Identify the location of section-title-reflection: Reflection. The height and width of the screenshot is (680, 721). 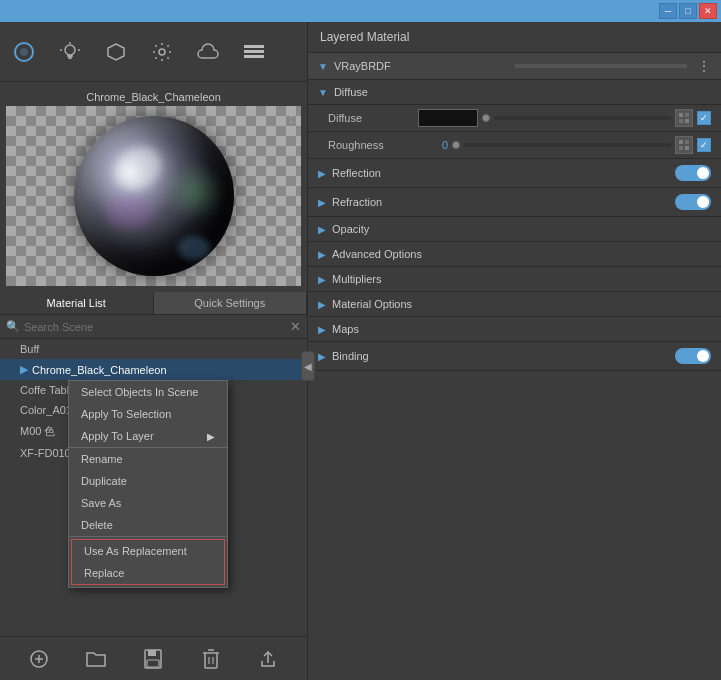
(504, 173).